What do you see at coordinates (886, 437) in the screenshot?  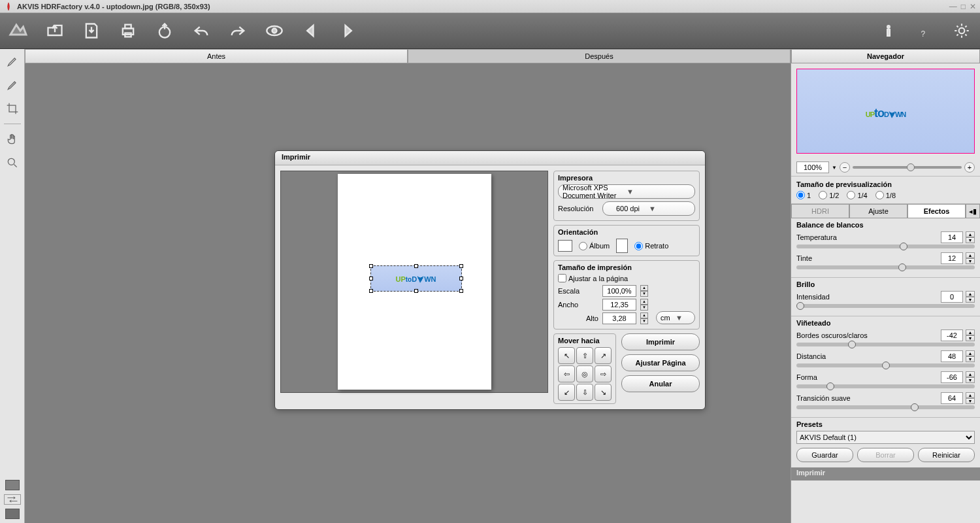 I see `preset-select: AKVIS Default (1)` at bounding box center [886, 437].